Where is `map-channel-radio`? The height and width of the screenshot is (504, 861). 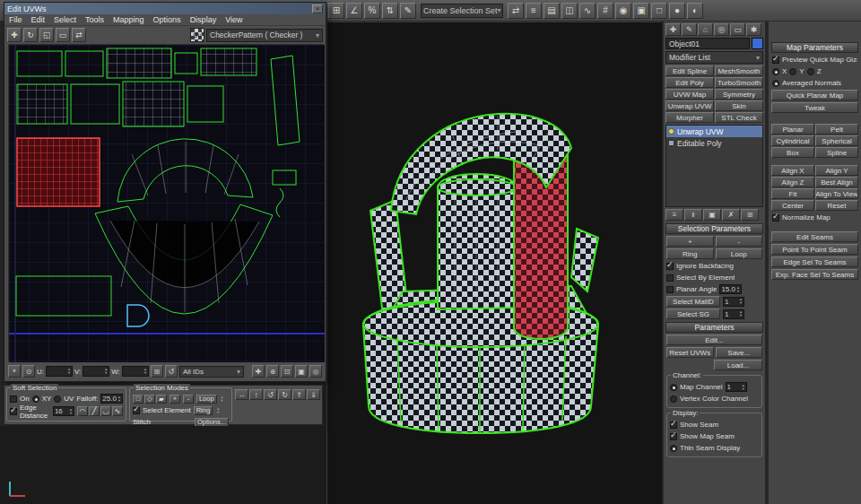 map-channel-radio is located at coordinates (674, 387).